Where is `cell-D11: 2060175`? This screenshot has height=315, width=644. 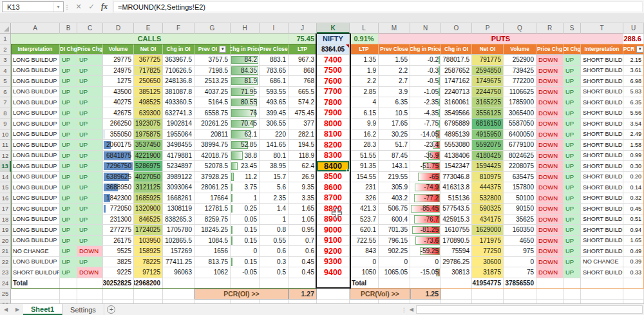 cell-D11: 2060175 is located at coordinates (118, 146).